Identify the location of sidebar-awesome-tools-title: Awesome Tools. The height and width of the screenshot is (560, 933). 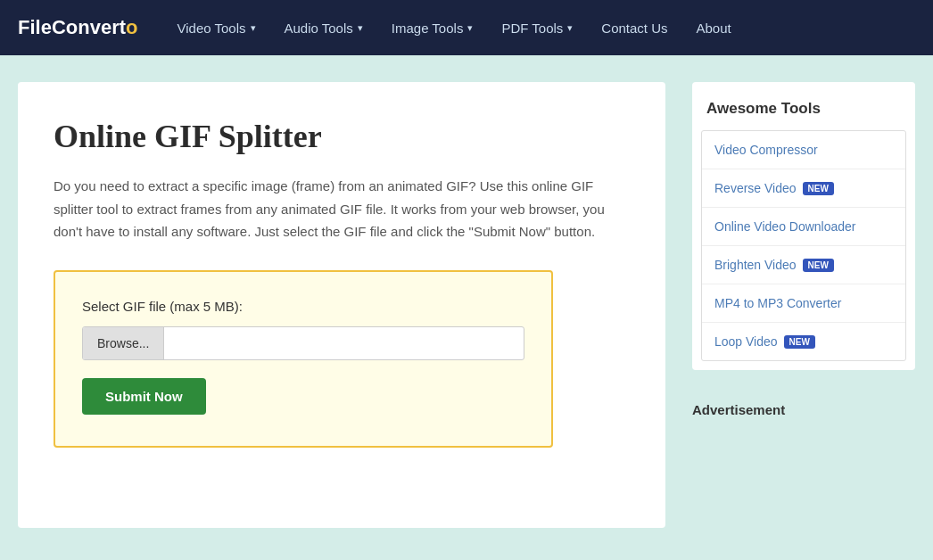
(804, 115).